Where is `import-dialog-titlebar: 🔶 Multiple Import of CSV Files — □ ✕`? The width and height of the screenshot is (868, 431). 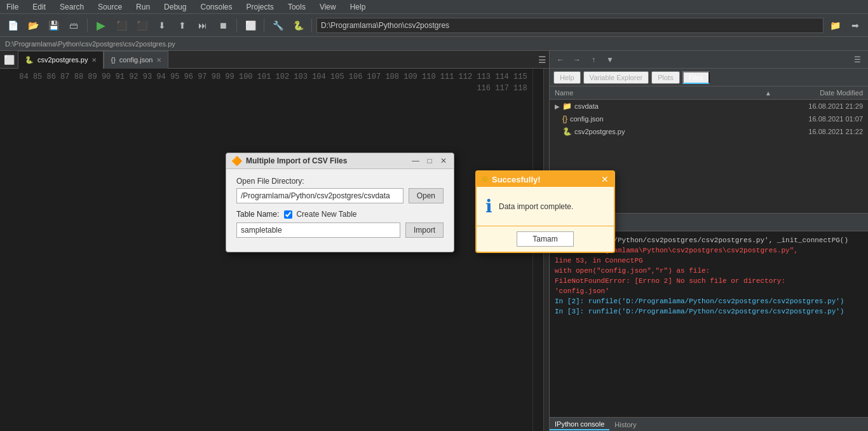
import-dialog-titlebar: 🔶 Multiple Import of CSV Files — □ ✕ is located at coordinates (340, 161).